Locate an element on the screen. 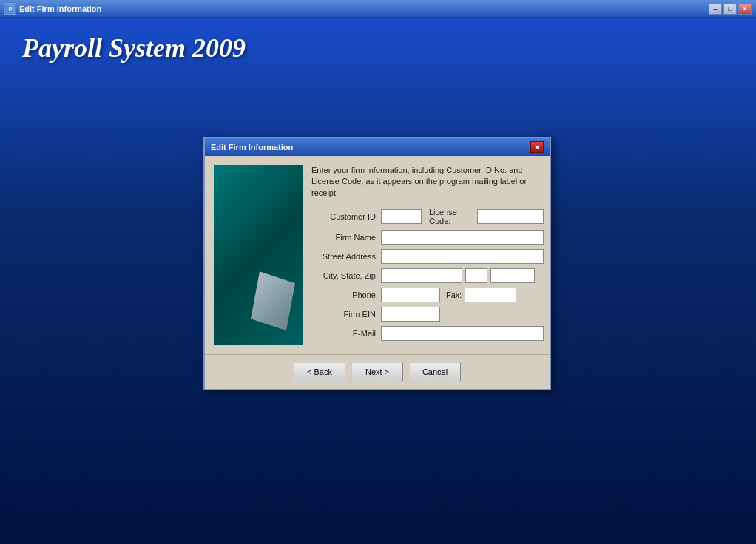 The width and height of the screenshot is (756, 544). window-title: Edit Firm Information is located at coordinates (362, 9).